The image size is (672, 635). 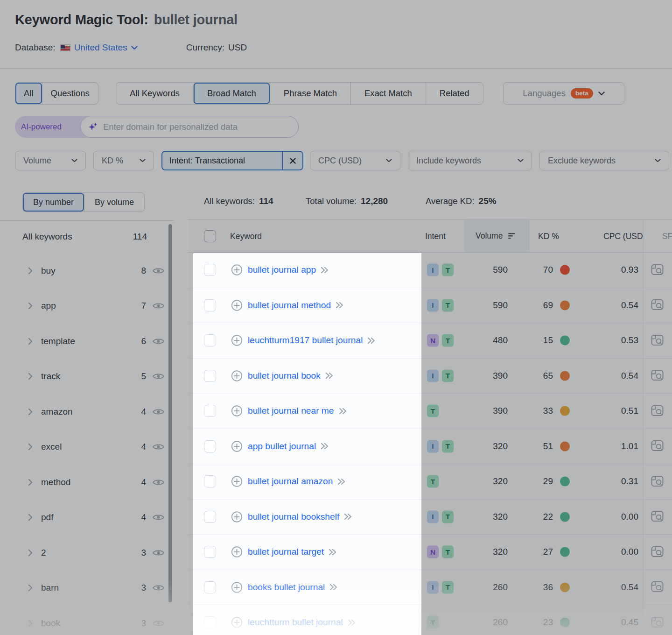 I want to click on intent-filter-label: Intent: Transactional, so click(x=222, y=161).